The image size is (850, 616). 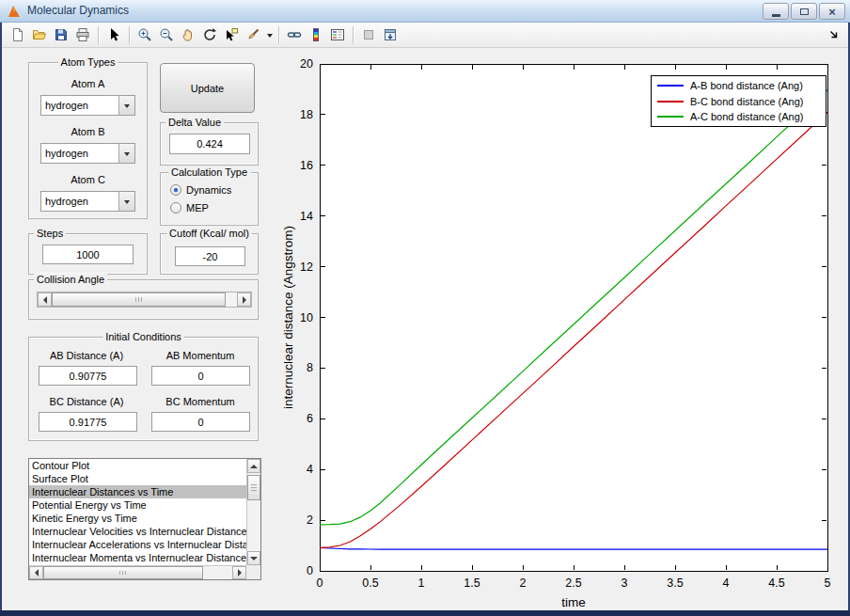 What do you see at coordinates (390, 35) in the screenshot?
I see `dock-figure-icon` at bounding box center [390, 35].